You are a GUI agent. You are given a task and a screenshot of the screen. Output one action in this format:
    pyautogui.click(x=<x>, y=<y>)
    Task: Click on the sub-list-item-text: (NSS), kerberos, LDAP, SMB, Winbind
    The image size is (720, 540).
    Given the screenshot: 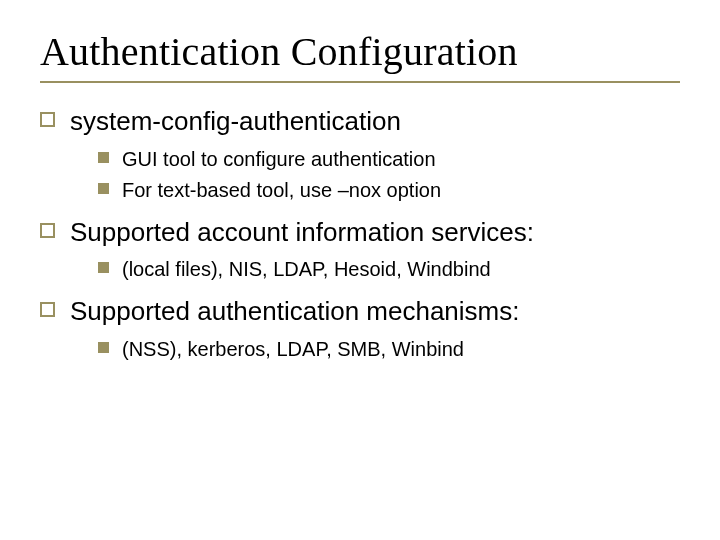 What is the action you would take?
    pyautogui.click(x=293, y=349)
    